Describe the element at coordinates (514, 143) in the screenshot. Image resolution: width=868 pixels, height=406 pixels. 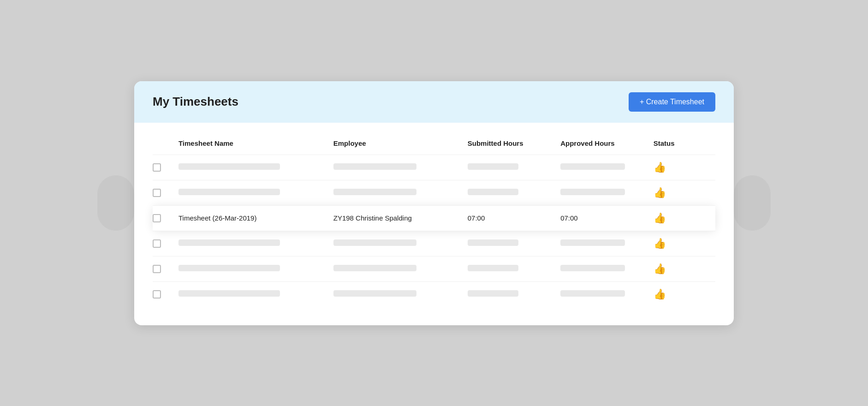
I see `col-header-submitted: Submitted Hours` at that location.